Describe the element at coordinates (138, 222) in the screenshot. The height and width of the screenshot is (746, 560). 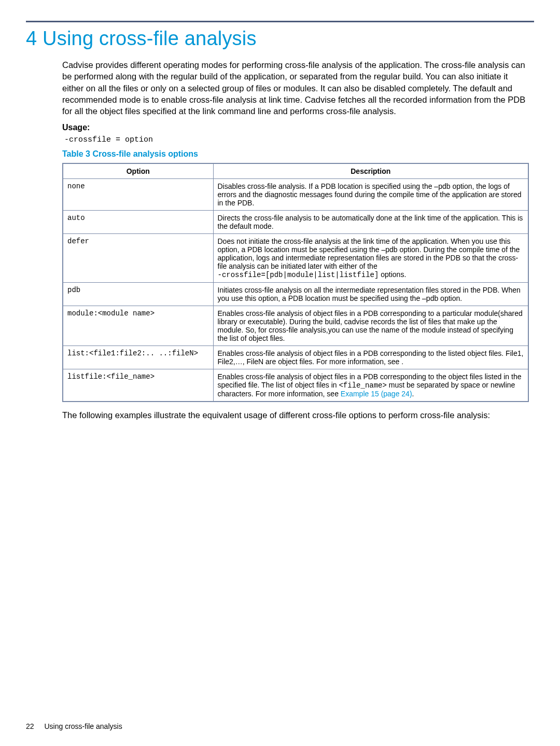
I see `option-cell: auto` at that location.